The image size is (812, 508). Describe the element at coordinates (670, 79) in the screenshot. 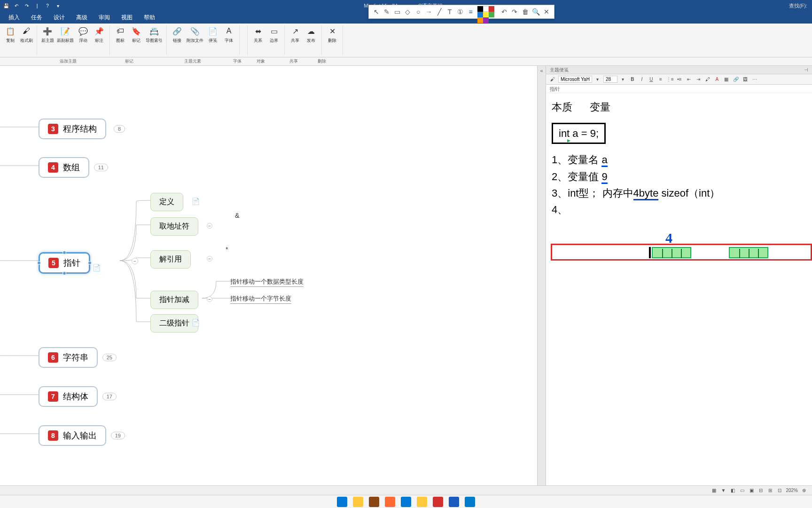

I see `list-icon: ⋮≡` at that location.